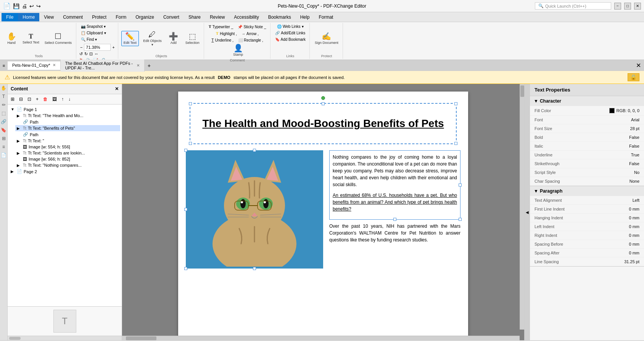 The width and height of the screenshot is (644, 341). Describe the element at coordinates (117, 89) in the screenshot. I see `content-panel-close: ✕` at that location.